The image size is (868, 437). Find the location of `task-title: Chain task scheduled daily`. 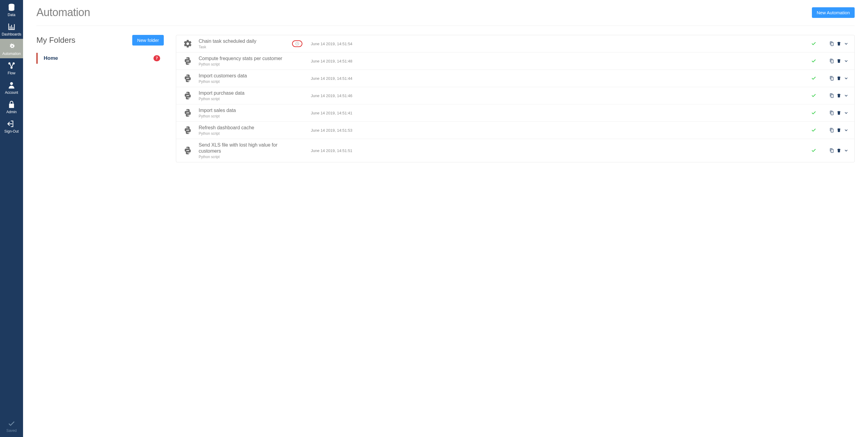

task-title: Chain task scheduled daily is located at coordinates (241, 41).